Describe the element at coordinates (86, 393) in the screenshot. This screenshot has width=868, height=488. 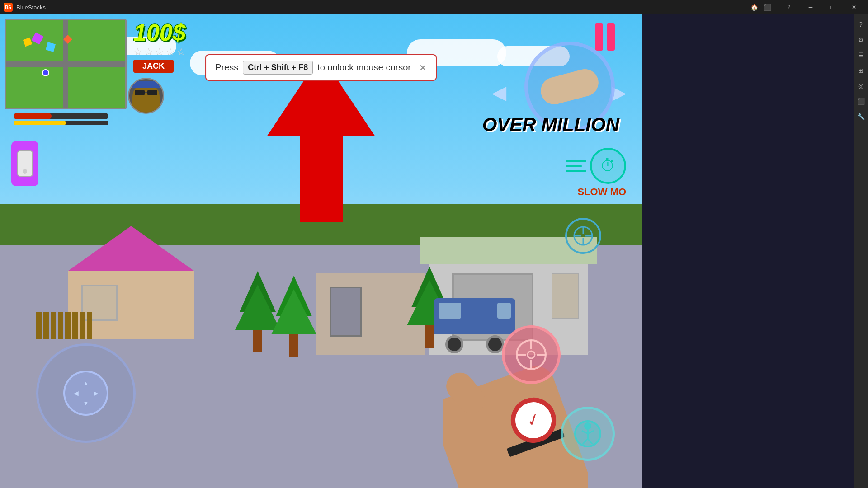
I see `joystick-container: ▲ ◀ ▶ ▼` at that location.